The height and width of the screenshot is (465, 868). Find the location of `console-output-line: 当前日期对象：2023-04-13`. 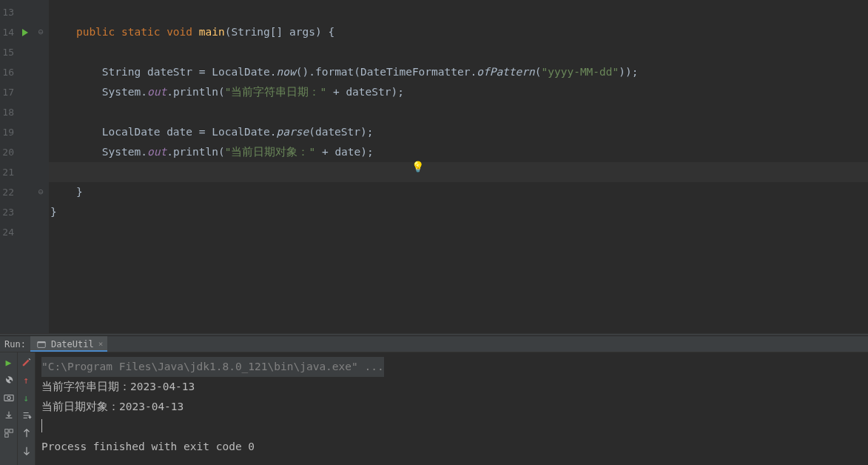

console-output-line: 当前日期对象：2023-04-13 is located at coordinates (451, 407).